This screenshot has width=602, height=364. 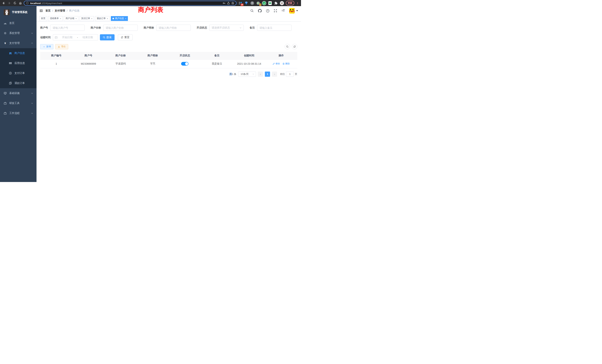 What do you see at coordinates (18, 93) in the screenshot?
I see `sidebar-item-infrastructure: 基础设施` at bounding box center [18, 93].